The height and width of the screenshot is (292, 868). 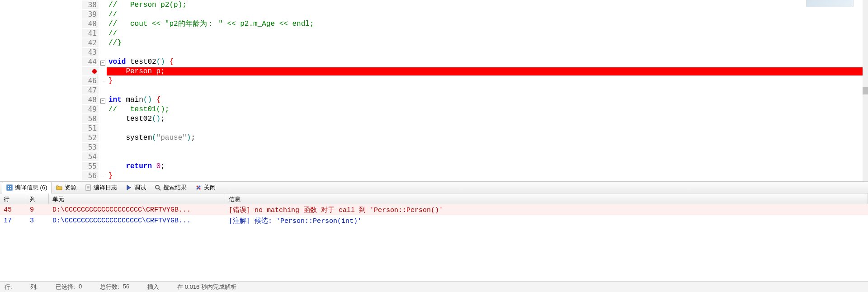 I want to click on cell-col: 9, so click(x=38, y=210).